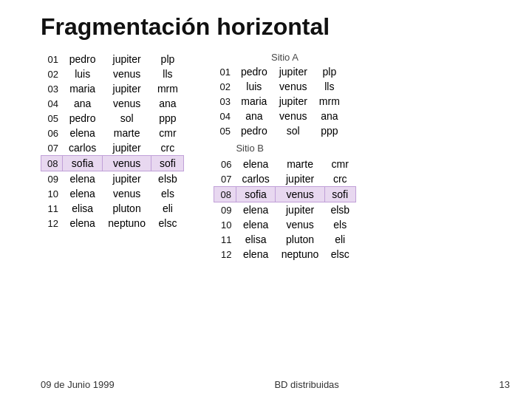 The width and height of the screenshot is (532, 399). I want to click on row-num: 11, so click(225, 239).